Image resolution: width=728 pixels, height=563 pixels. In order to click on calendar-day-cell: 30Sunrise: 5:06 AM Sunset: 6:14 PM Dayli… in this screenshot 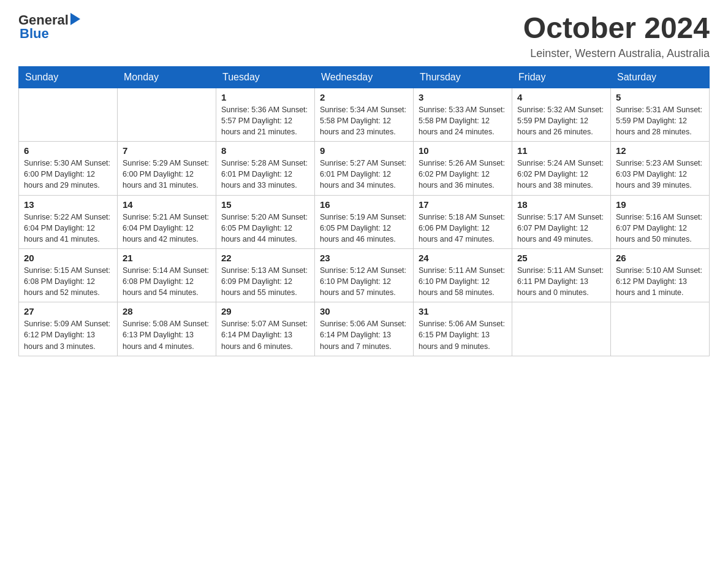, I will do `click(364, 329)`.